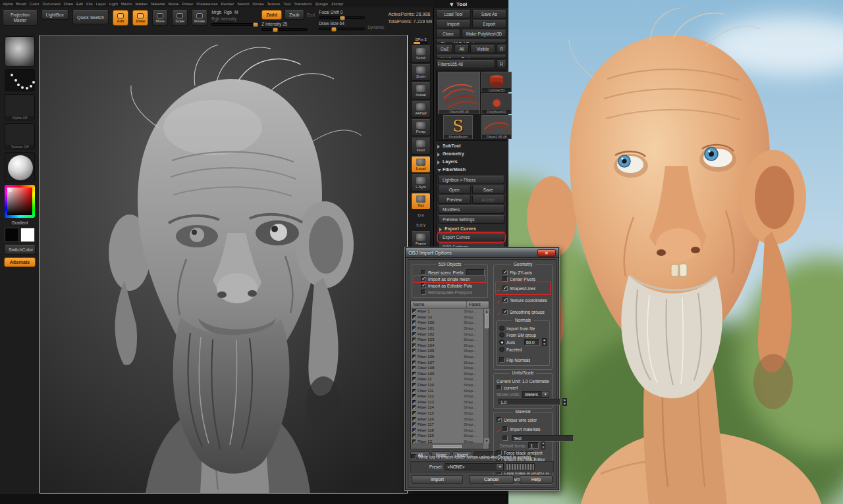 The width and height of the screenshot is (843, 504). What do you see at coordinates (20, 262) in the screenshot?
I see `alternate-button: Alternate` at bounding box center [20, 262].